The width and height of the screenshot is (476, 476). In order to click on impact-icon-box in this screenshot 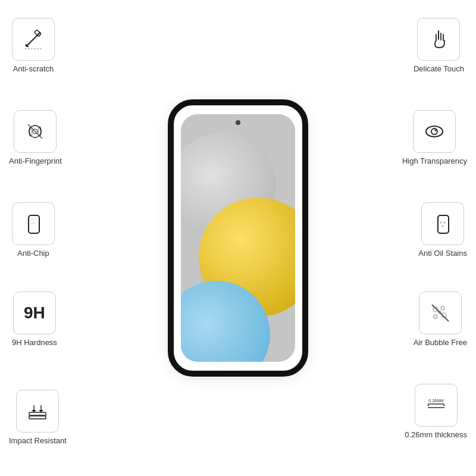, I will do `click(37, 411)`.